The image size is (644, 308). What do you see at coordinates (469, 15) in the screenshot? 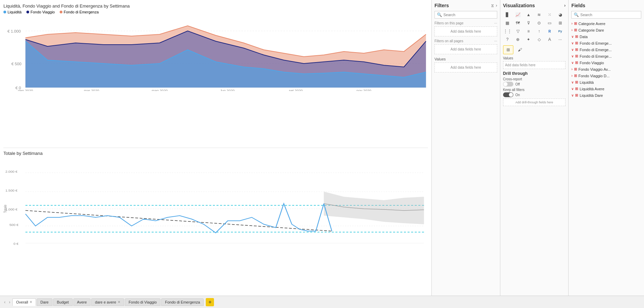
I see `filters-search-input` at bounding box center [469, 15].